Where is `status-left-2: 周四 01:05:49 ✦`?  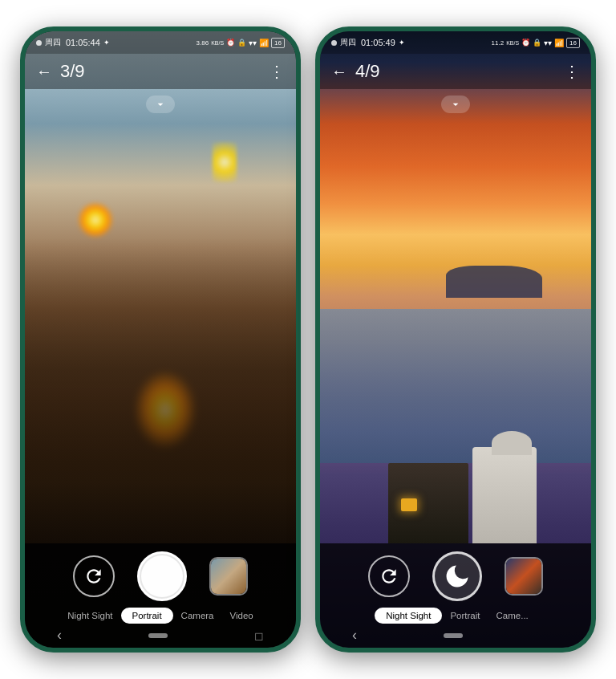 status-left-2: 周四 01:05:49 ✦ is located at coordinates (368, 43).